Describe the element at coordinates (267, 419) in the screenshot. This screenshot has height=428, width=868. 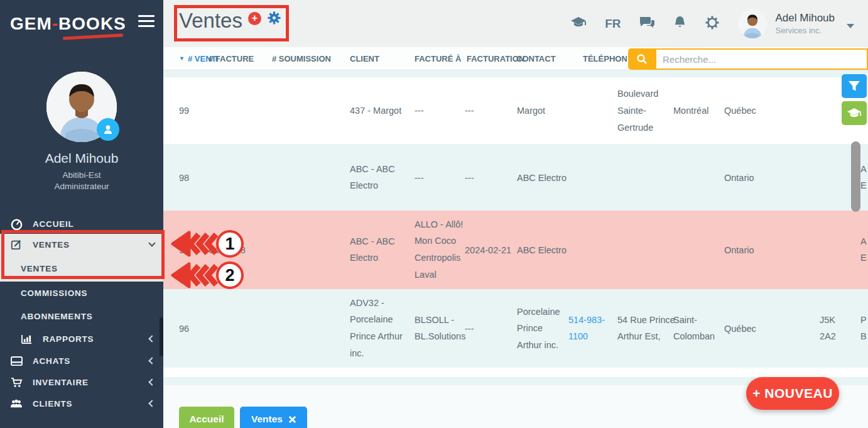
I see `tab-label: Ventes` at that location.